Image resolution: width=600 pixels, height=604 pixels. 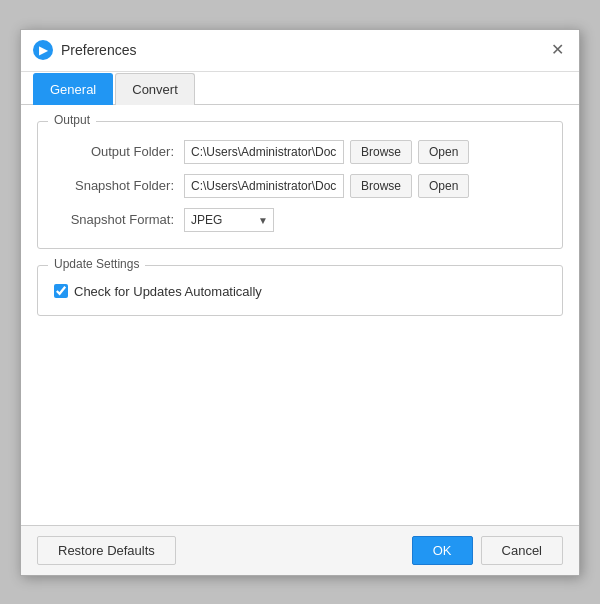 What do you see at coordinates (264, 186) in the screenshot?
I see `snapshot-folder-input` at bounding box center [264, 186].